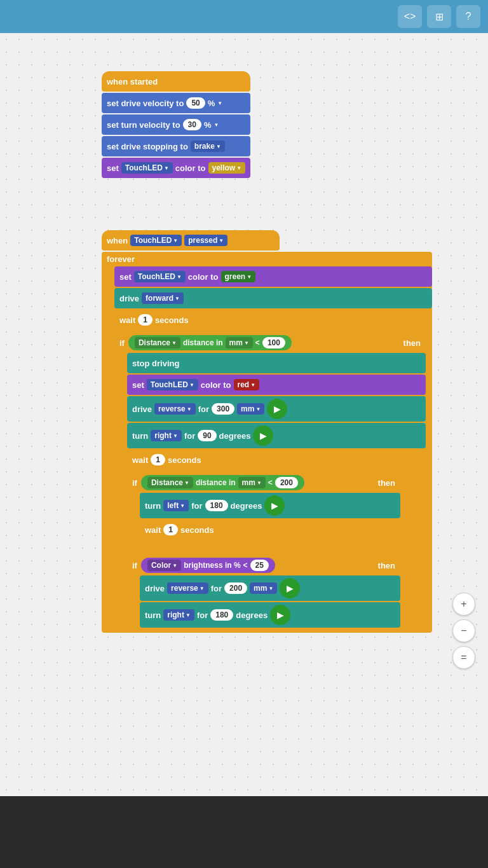 Image resolution: width=488 pixels, height=868 pixels. What do you see at coordinates (145, 320) in the screenshot?
I see `wait-value: 1` at bounding box center [145, 320].